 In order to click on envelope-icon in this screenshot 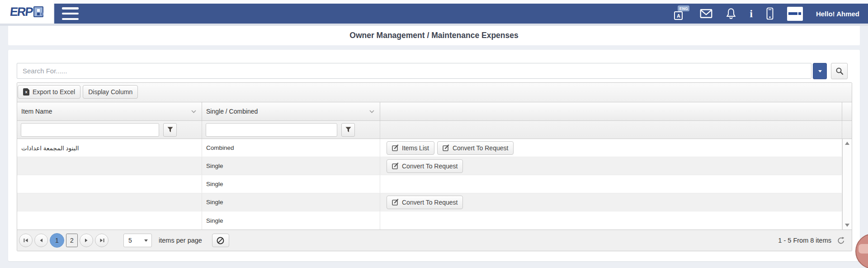, I will do `click(706, 14)`.